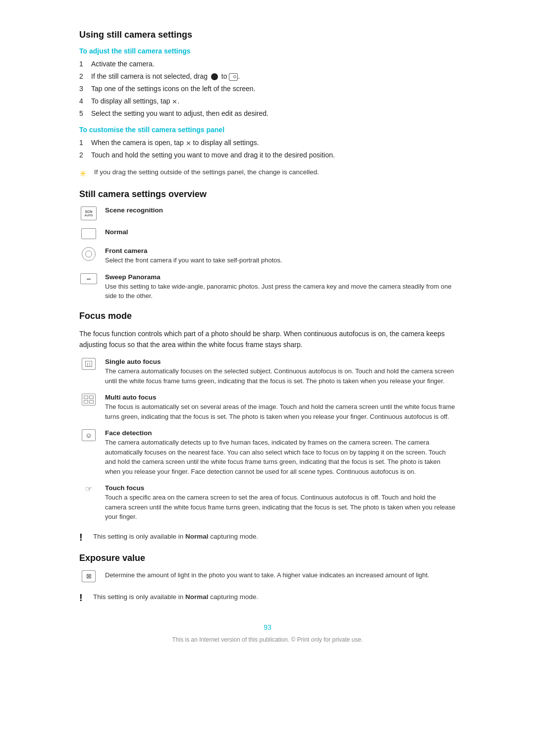 The image size is (535, 756). Describe the element at coordinates (268, 558) in the screenshot. I see `section-title-exposure: Exposure value` at that location.